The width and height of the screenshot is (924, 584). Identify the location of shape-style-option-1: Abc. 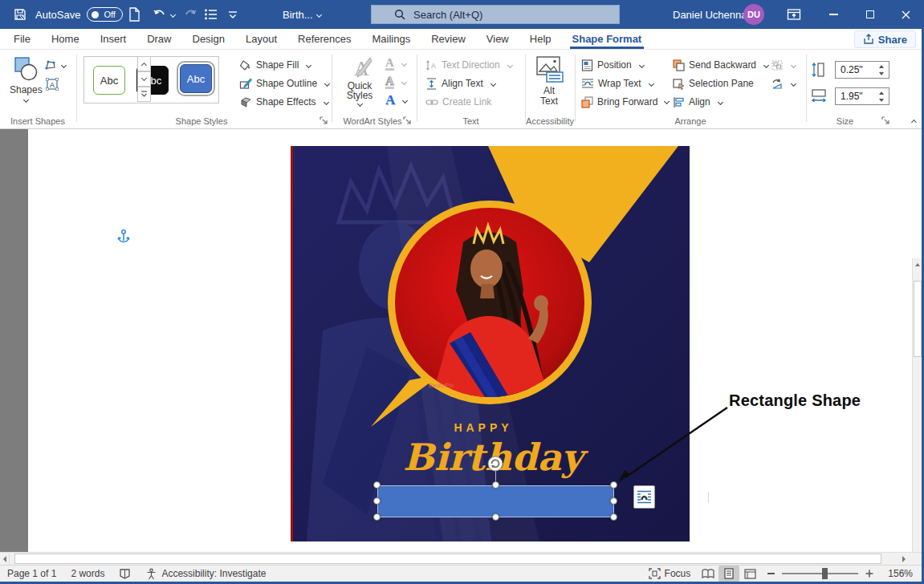
(109, 80).